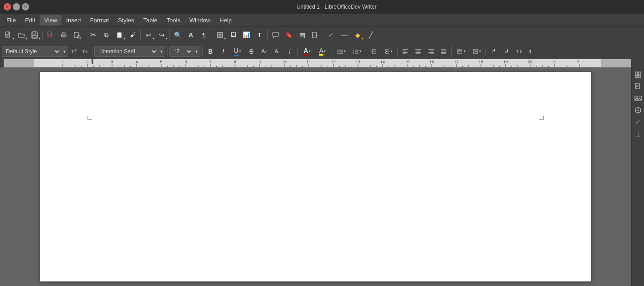  Describe the element at coordinates (237, 51) in the screenshot. I see `underline-button: U` at that location.